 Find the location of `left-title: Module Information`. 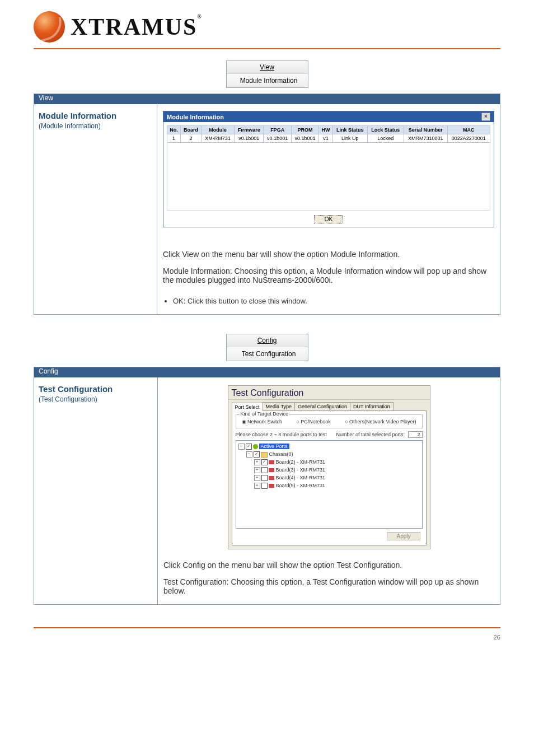

left-title: Module Information is located at coordinates (95, 115).